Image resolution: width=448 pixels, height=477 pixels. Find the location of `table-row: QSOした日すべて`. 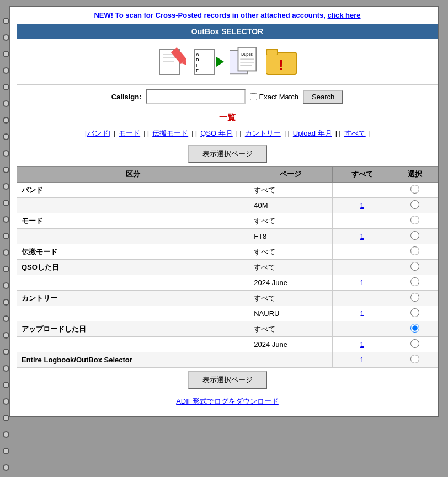

table-row: QSOした日すべて is located at coordinates (227, 267).